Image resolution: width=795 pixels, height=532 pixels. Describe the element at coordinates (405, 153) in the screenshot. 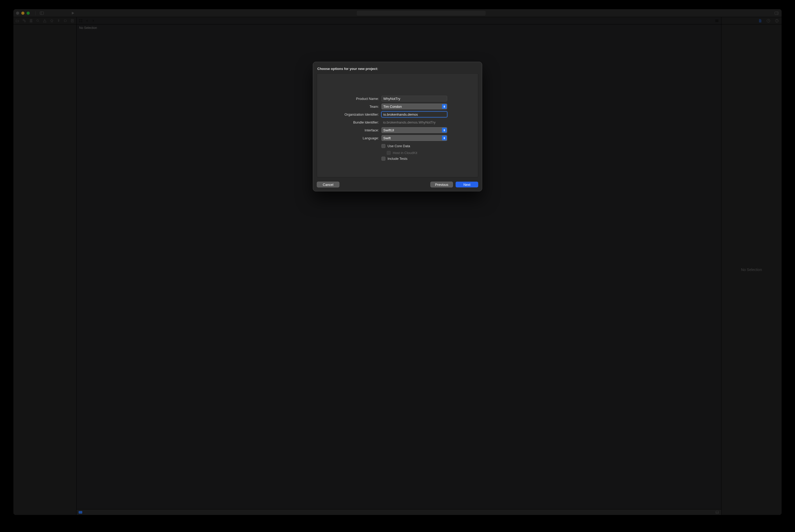

I see `host-cloudkit-label: Host in CloudKit` at that location.